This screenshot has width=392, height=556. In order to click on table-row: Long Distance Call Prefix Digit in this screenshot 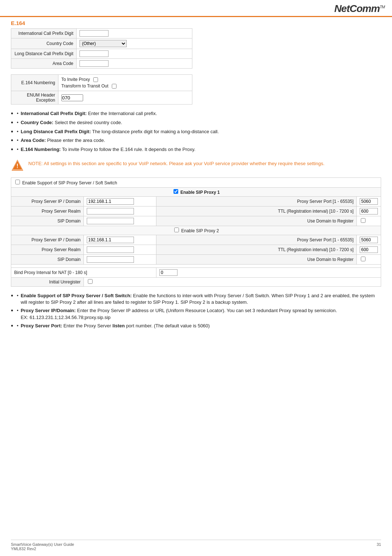, I will do `click(102, 54)`.